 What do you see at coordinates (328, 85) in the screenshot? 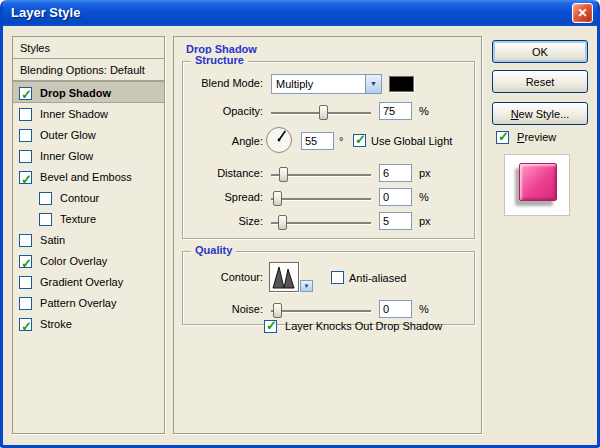
I see `blend-mode-row: Blend Mode: Multiply ▼` at bounding box center [328, 85].